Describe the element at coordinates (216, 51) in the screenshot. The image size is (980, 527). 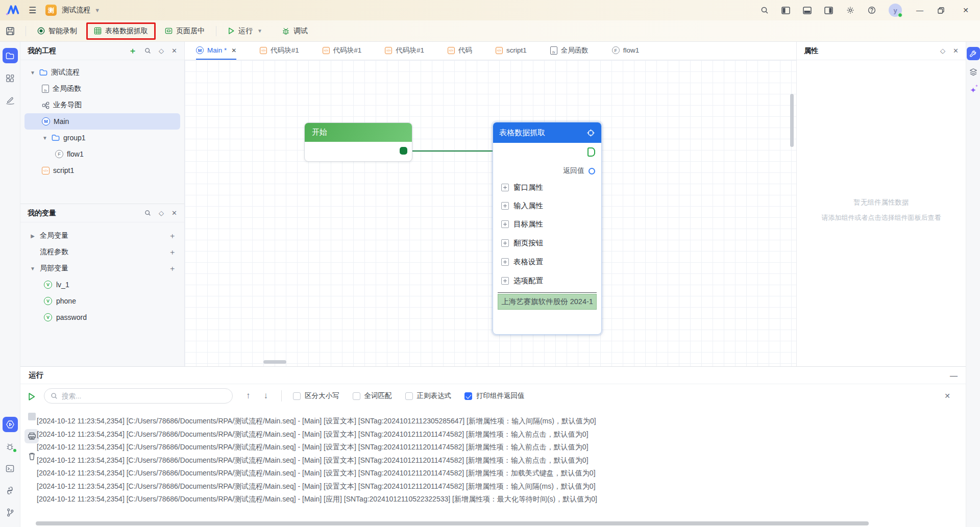
I see `tab-main: M Main * ✕` at that location.